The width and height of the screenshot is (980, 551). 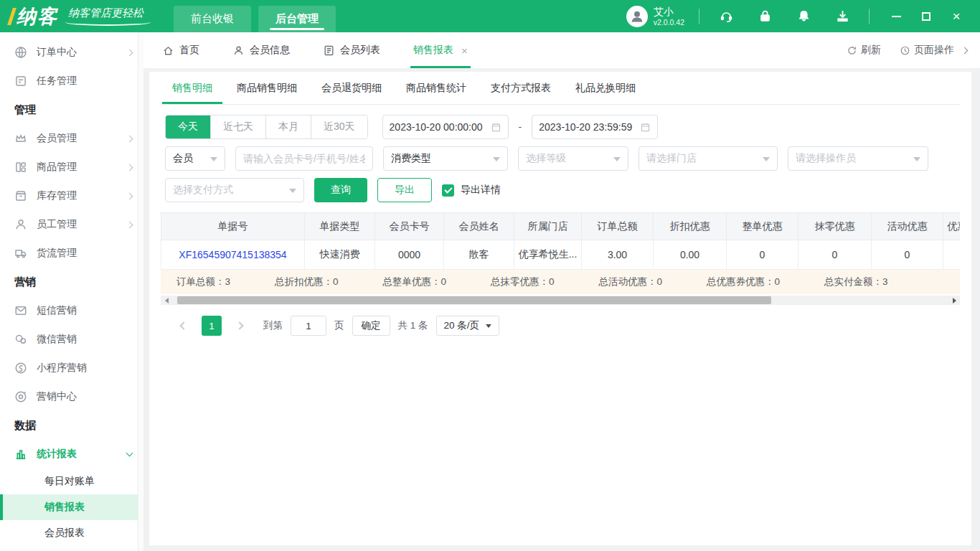 What do you see at coordinates (934, 50) in the screenshot?
I see `page-actions-label: 页面操作` at bounding box center [934, 50].